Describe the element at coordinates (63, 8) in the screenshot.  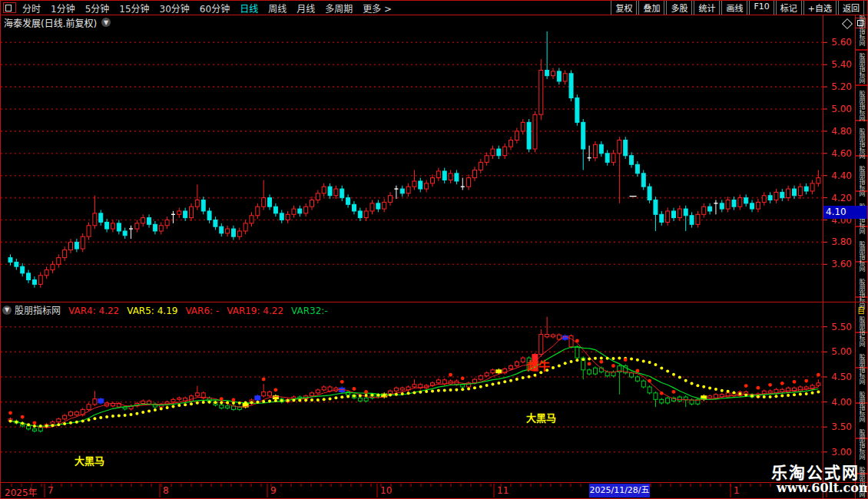
I see `period-tab-1分钟: 1分钟` at that location.